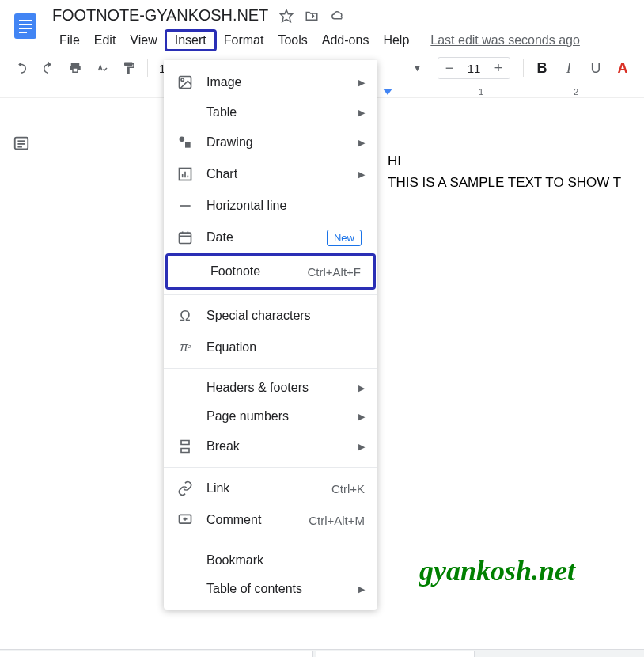  I want to click on menu-format: Format, so click(244, 40).